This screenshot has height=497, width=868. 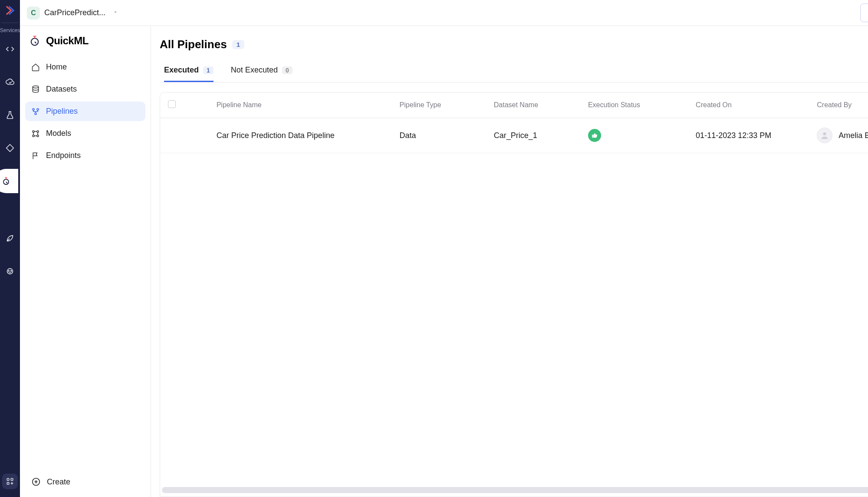 I want to click on page-title: All Pipelines, so click(x=194, y=44).